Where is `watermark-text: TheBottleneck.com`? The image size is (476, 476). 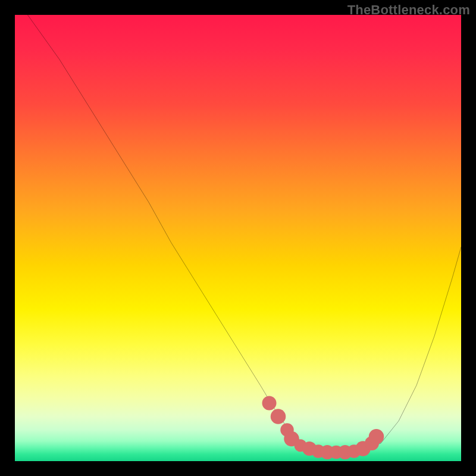 watermark-text: TheBottleneck.com is located at coordinates (409, 10).